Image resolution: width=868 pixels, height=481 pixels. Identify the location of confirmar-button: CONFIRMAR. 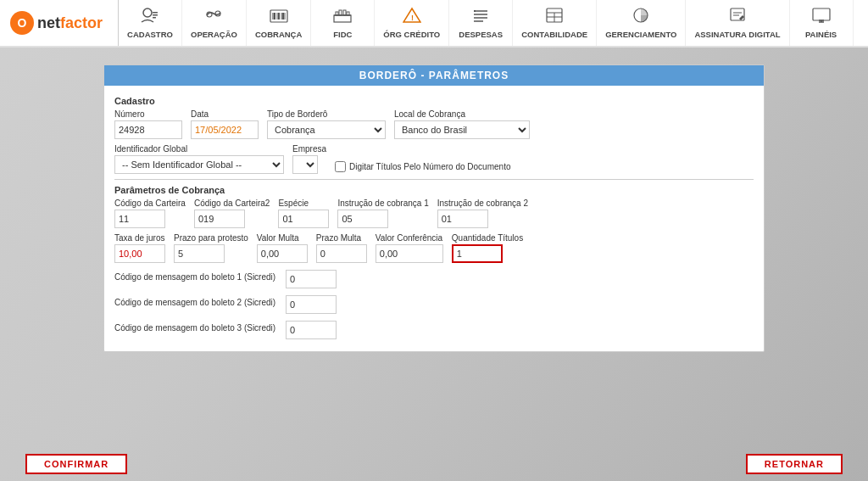
(76, 464).